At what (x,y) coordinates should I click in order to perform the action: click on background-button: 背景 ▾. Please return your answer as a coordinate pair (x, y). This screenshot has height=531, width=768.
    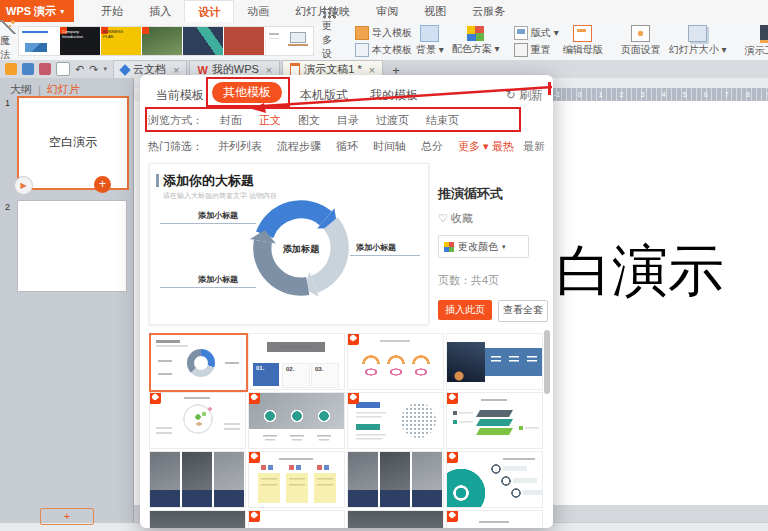
    Looking at the image, I should click on (430, 41).